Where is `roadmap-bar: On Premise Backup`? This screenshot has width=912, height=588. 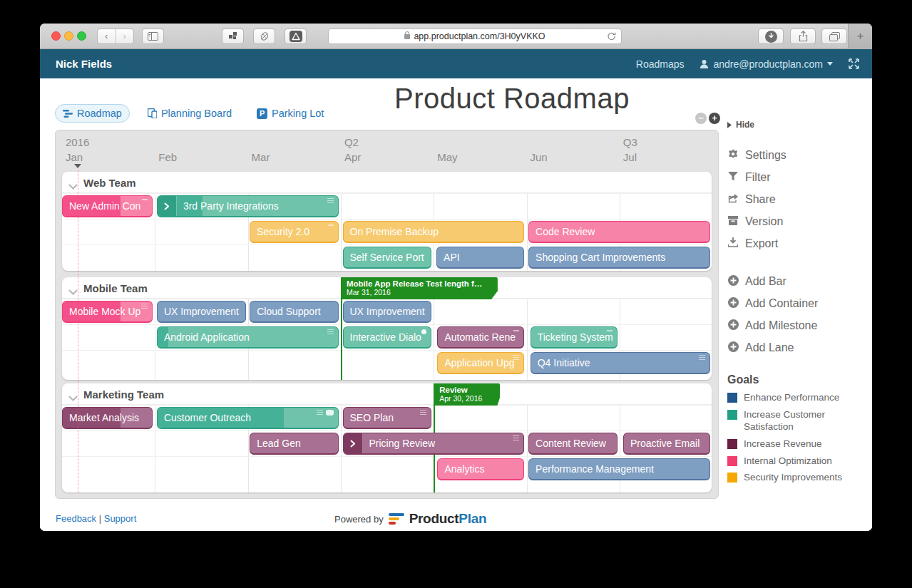
roadmap-bar: On Premise Backup is located at coordinates (434, 232).